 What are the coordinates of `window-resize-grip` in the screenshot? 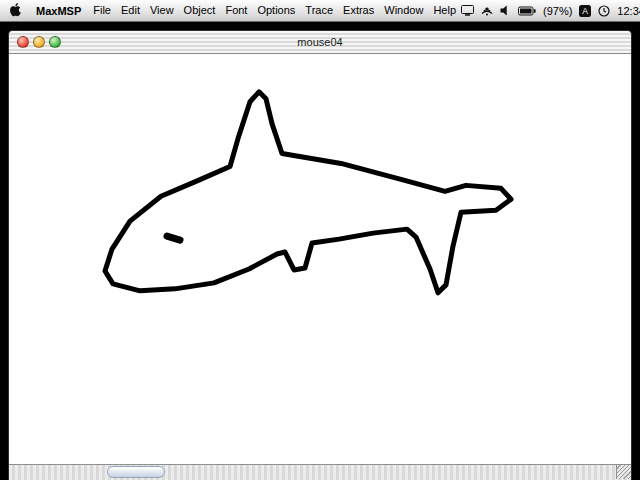 It's located at (624, 472).